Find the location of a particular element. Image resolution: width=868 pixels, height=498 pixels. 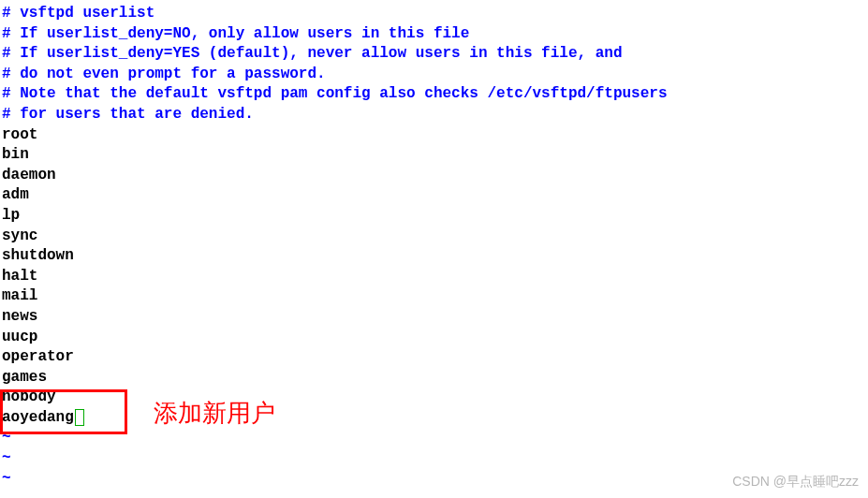

user-line: sync is located at coordinates (434, 237).